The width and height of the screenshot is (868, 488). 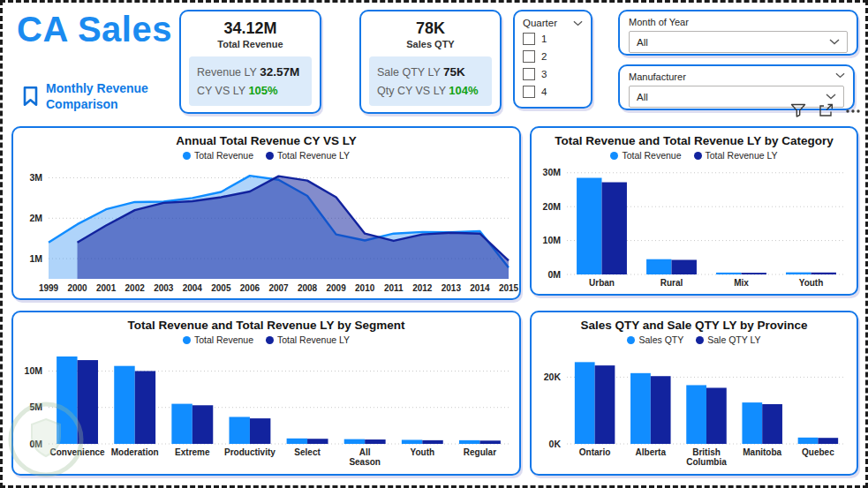 What do you see at coordinates (555, 444) in the screenshot?
I see `svg-text: 0K` at bounding box center [555, 444].